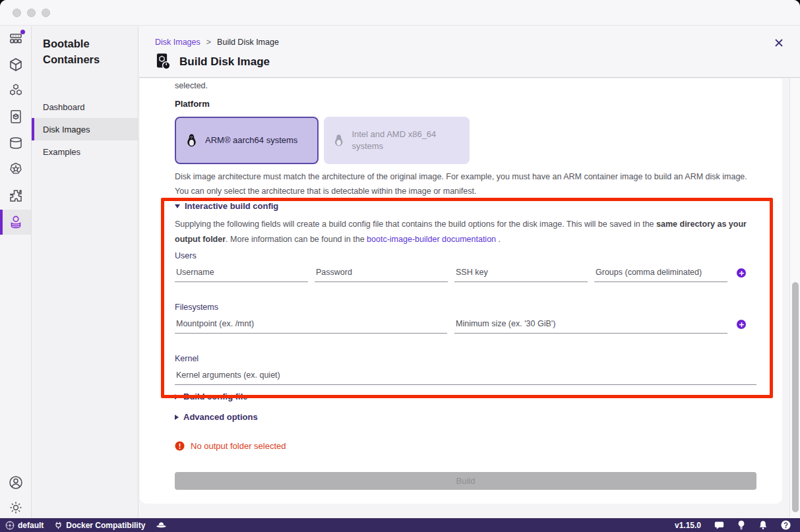 Image resolution: width=800 pixels, height=532 pixels. Describe the element at coordinates (16, 65) in the screenshot. I see `rail-item-containers` at that location.